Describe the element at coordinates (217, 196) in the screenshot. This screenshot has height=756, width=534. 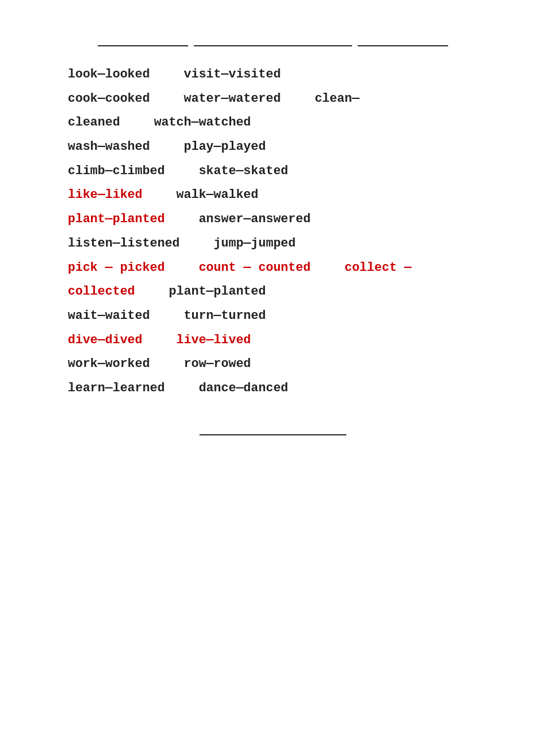
I see `pair-walk-walked: walk—walked` at that location.